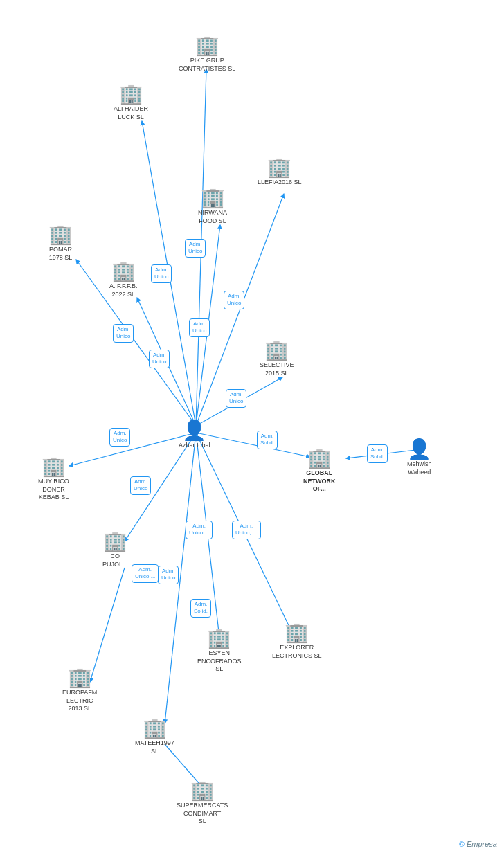  I want to click on badge-adm-unico-4: Adm.Unico, so click(159, 359).